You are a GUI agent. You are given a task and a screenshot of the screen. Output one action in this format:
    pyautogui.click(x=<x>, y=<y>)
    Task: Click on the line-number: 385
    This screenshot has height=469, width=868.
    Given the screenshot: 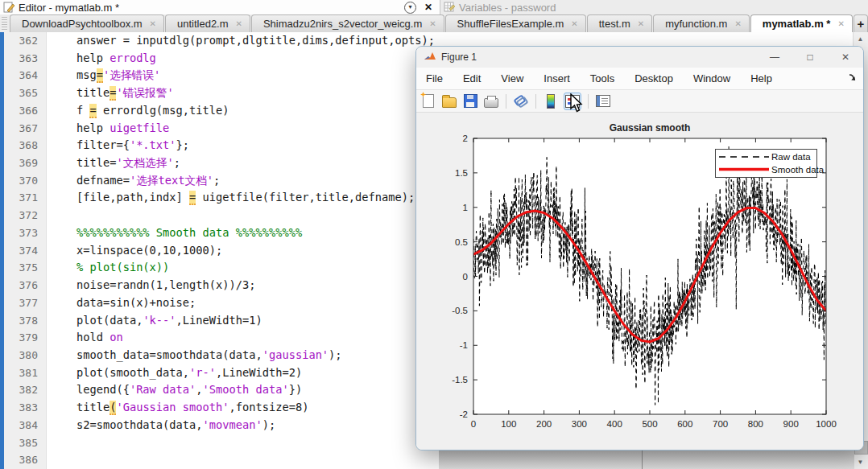 What is the action you would take?
    pyautogui.click(x=25, y=443)
    